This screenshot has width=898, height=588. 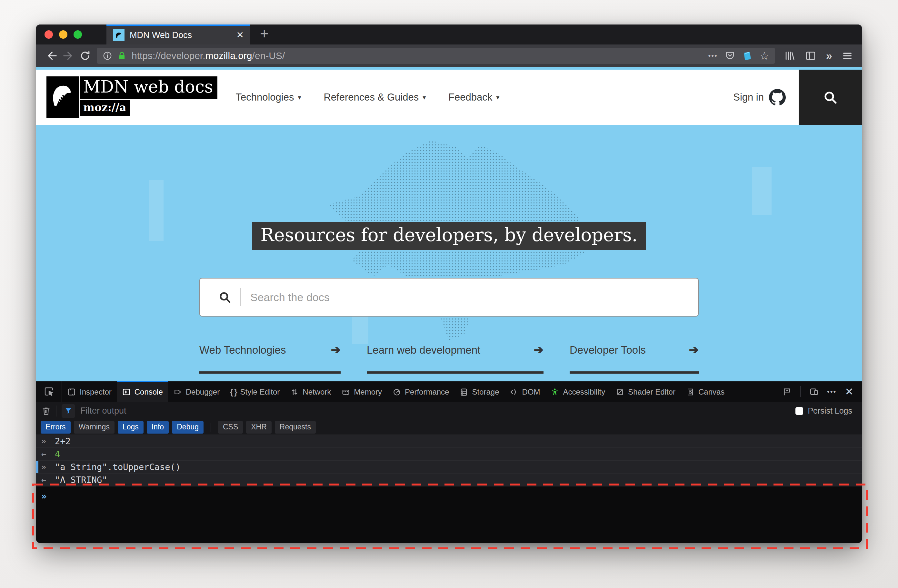 I want to click on devtools-close-icon: ✕, so click(x=849, y=391).